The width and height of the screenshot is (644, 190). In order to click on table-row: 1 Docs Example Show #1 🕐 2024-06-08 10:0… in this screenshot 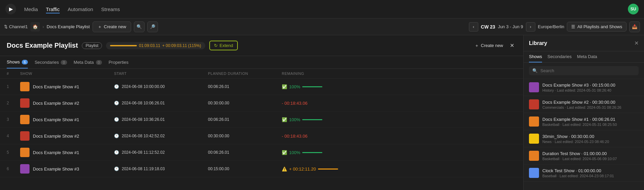, I will do `click(262, 87)`.